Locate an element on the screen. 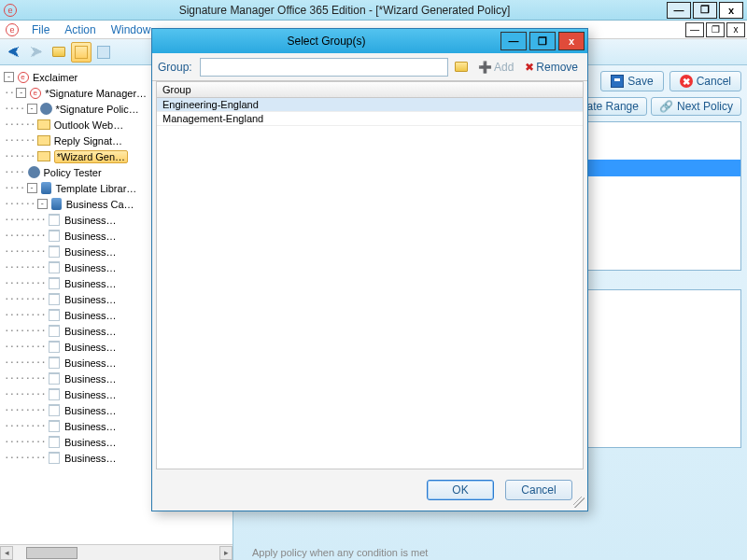 This screenshot has width=747, height=560. menu-action: Action is located at coordinates (80, 30).